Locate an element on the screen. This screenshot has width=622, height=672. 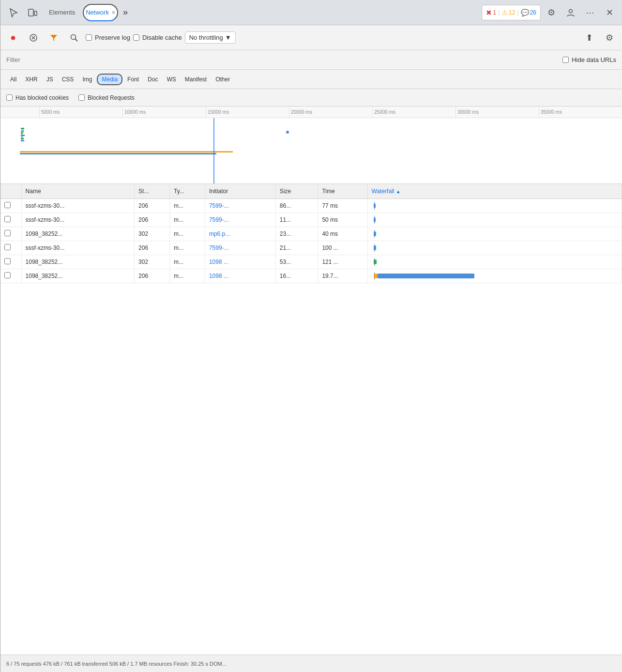
col-status: St... is located at coordinates (152, 192).